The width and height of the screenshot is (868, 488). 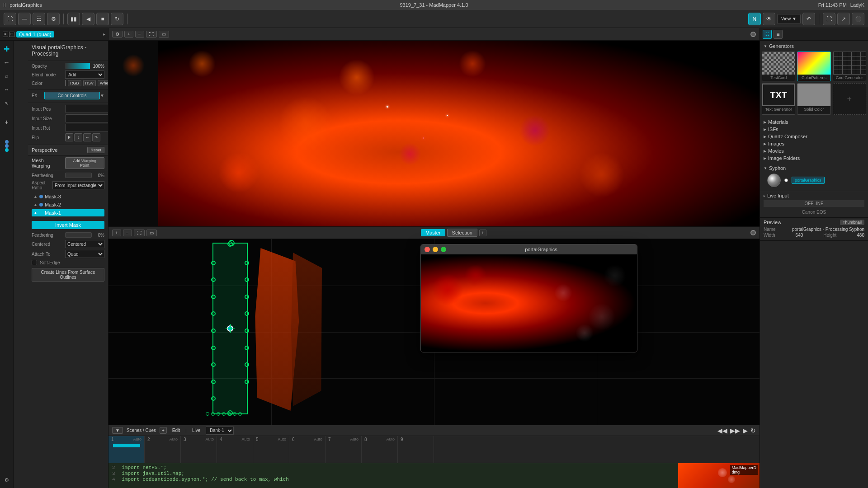 What do you see at coordinates (24, 19) in the screenshot?
I see `move-tool-btn: ⸻` at bounding box center [24, 19].